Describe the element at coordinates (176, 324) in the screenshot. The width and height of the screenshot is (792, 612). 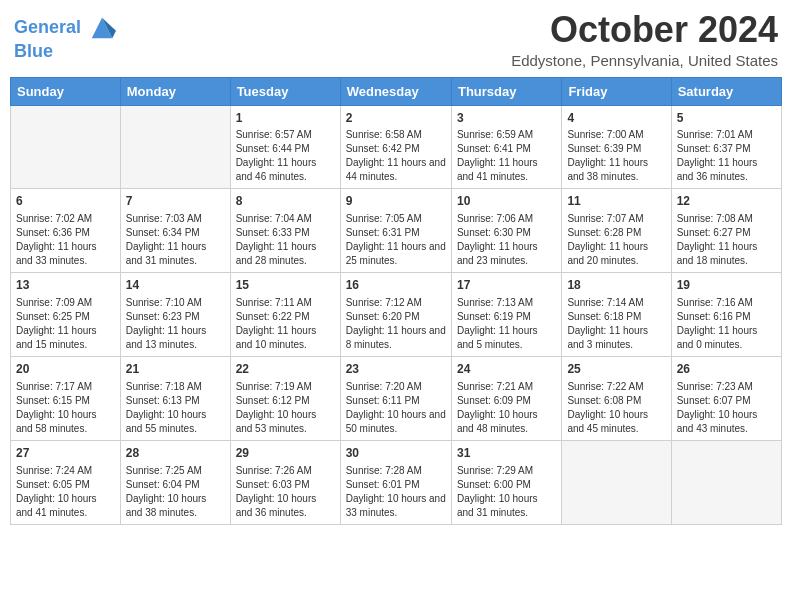
I see `day-info: Sunrise: 7:10 AMSunset: 6:23 PMDaylight:…` at that location.